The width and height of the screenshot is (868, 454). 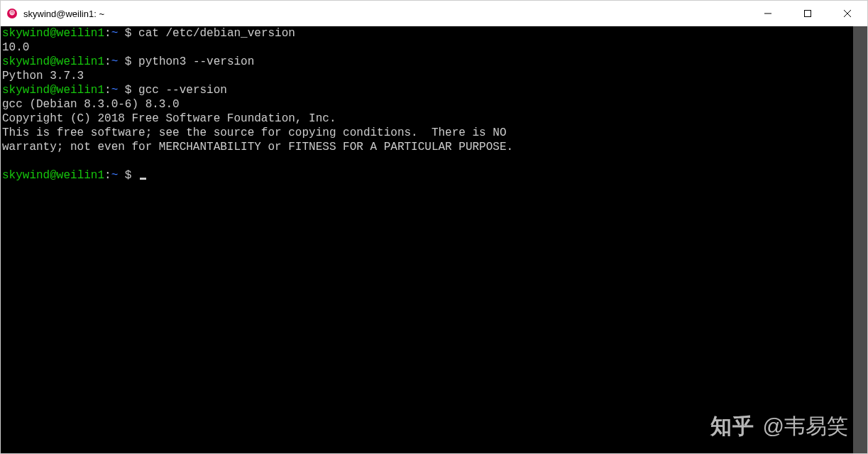 I want to click on output-text: Copyright (C) 2018 Free Software Foundat…, so click(x=169, y=119).